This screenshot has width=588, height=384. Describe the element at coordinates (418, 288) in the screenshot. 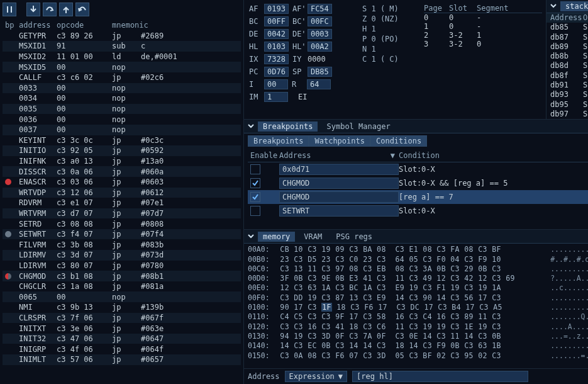

I see `memory-row: 00E0: 12 C3 63 1A C3 BC 1A C3 E9 19 C3 F…` at that location.